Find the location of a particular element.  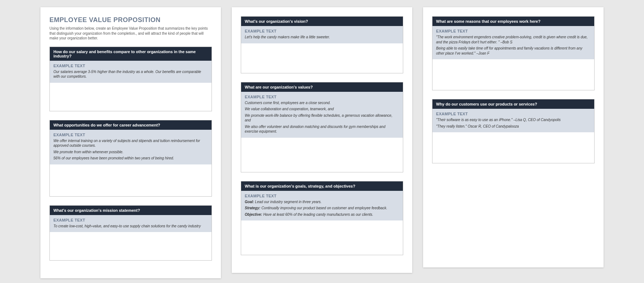

example-block: EXAMPLE TEXT To create low-cost, high-va… is located at coordinates (131, 224).